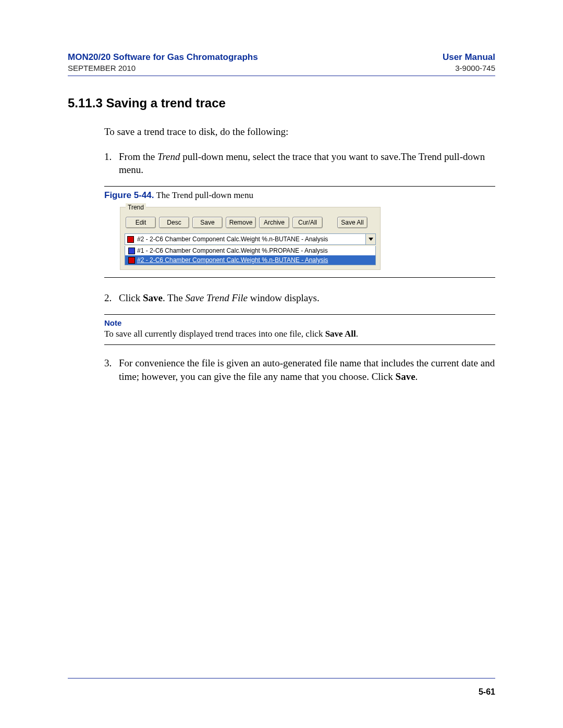  What do you see at coordinates (85, 103) in the screenshot?
I see `section-number: 5.11.3` at bounding box center [85, 103].